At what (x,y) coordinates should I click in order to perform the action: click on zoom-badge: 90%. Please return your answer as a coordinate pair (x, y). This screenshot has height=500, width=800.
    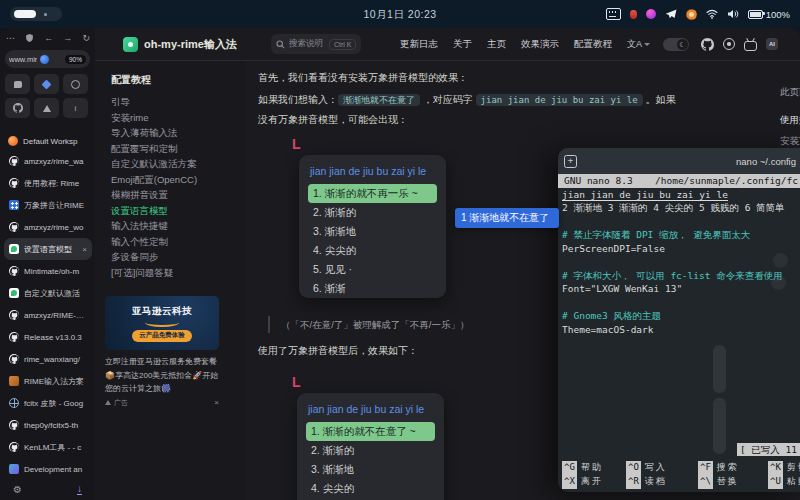
    Looking at the image, I should click on (76, 60).